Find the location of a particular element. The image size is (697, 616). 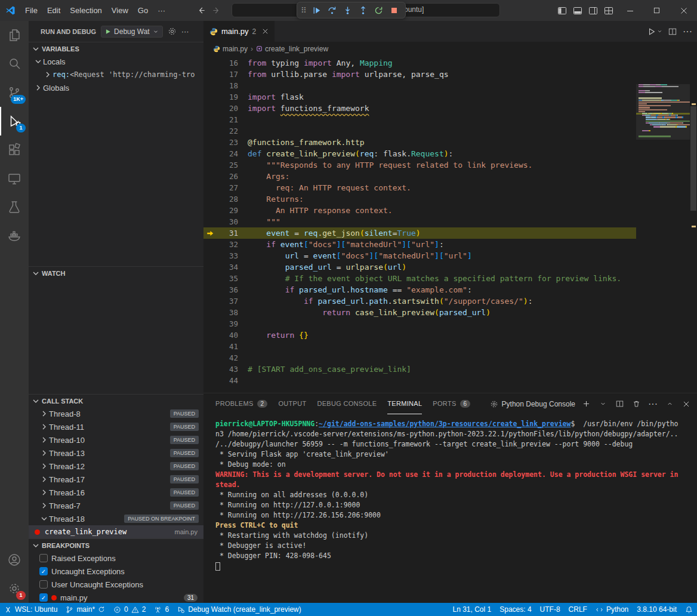

code-line: 42 is located at coordinates (420, 358).